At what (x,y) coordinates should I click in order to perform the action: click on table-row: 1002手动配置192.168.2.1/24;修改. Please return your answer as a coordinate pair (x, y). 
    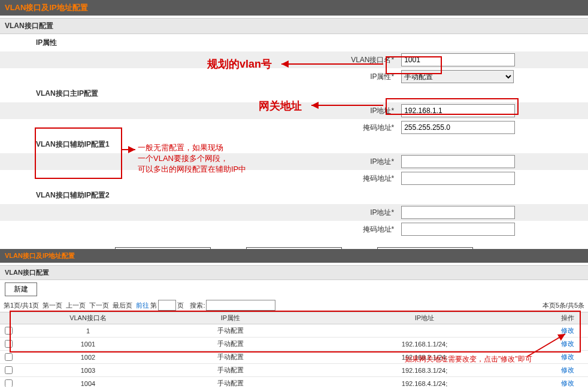
    Looking at the image, I should click on (294, 357).